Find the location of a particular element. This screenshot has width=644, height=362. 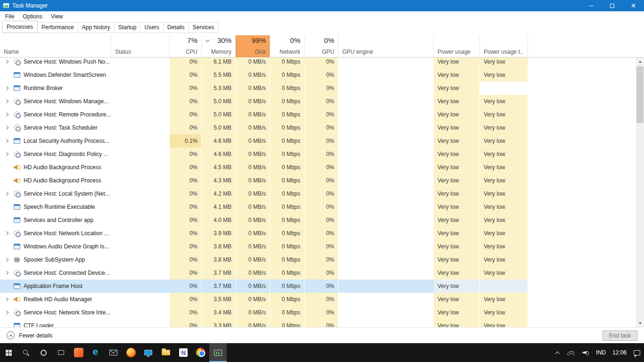

menu-view: View is located at coordinates (57, 16).